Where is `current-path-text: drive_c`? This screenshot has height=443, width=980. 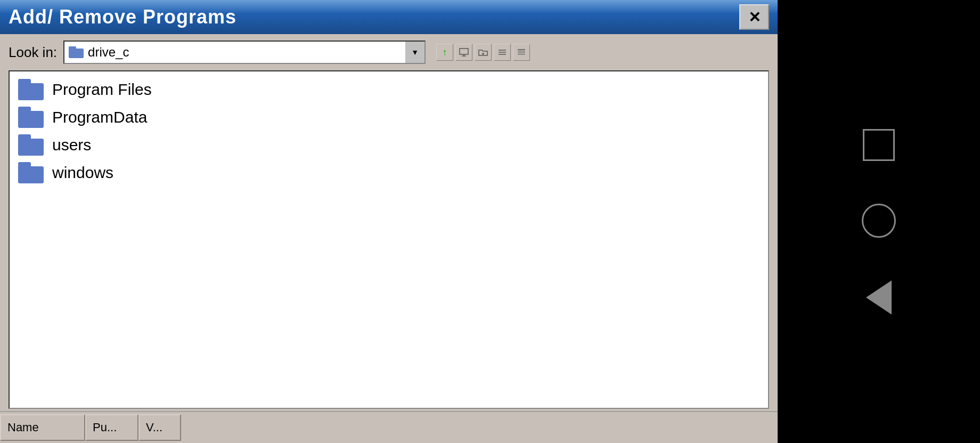 current-path-text: drive_c is located at coordinates (109, 52).